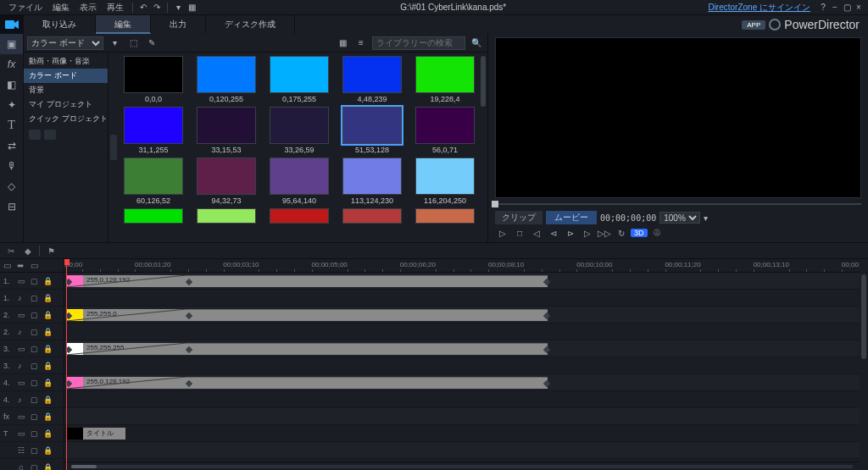 The image size is (868, 470). What do you see at coordinates (372, 181) in the screenshot?
I see `color-swatch: 113,124,230` at bounding box center [372, 181].